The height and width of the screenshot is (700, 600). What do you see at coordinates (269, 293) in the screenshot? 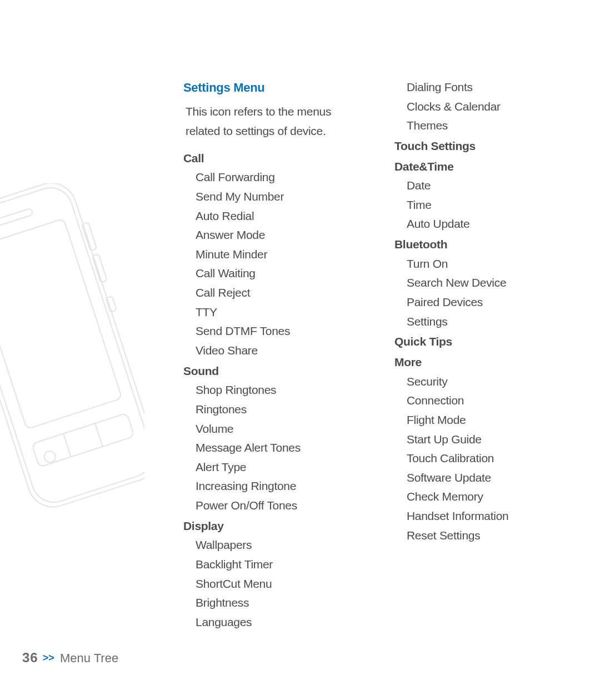
I see `menu-item: Call Reject` at bounding box center [269, 293].